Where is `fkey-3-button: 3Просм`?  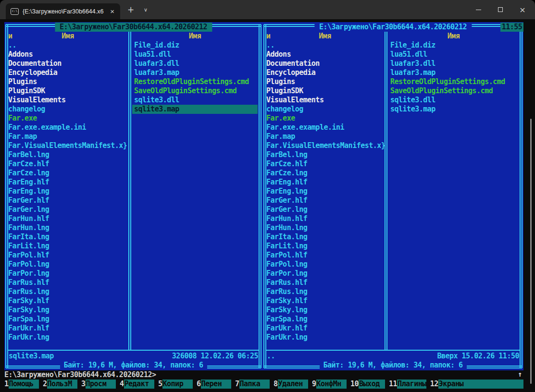 fkey-3-button: 3Просм is located at coordinates (100, 384).